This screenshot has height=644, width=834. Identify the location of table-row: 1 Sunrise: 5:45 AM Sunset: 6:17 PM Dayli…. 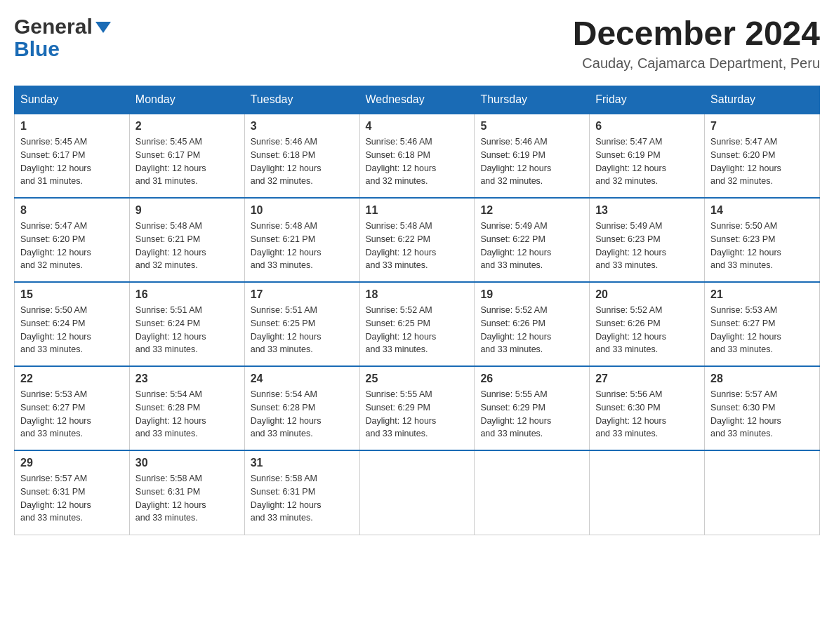
(72, 156).